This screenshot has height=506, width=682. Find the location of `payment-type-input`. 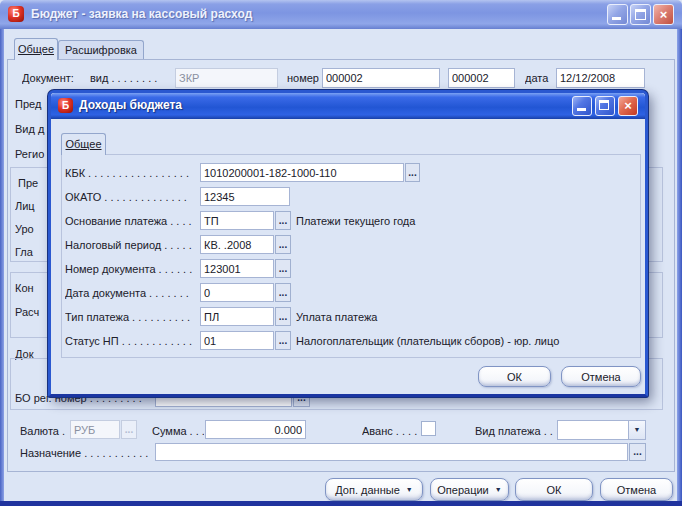

payment-type-input is located at coordinates (237, 316).